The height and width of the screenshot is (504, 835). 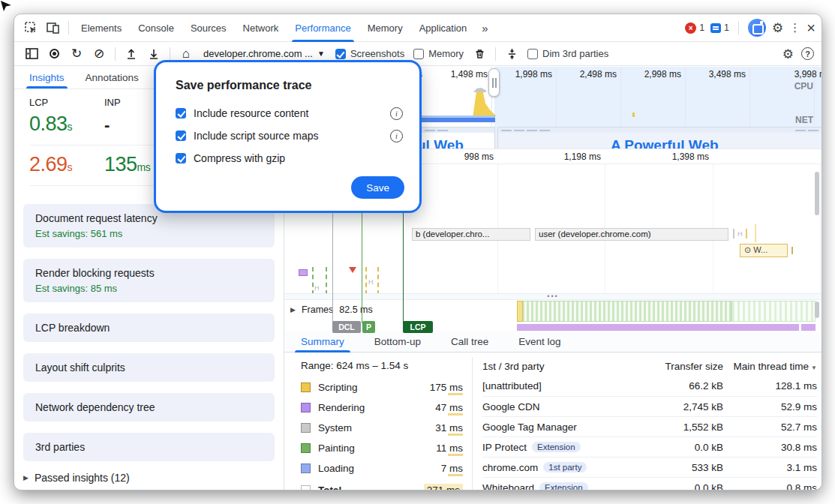 What do you see at coordinates (764, 250) in the screenshot?
I see `flame-event-box: ⊙ W...` at bounding box center [764, 250].